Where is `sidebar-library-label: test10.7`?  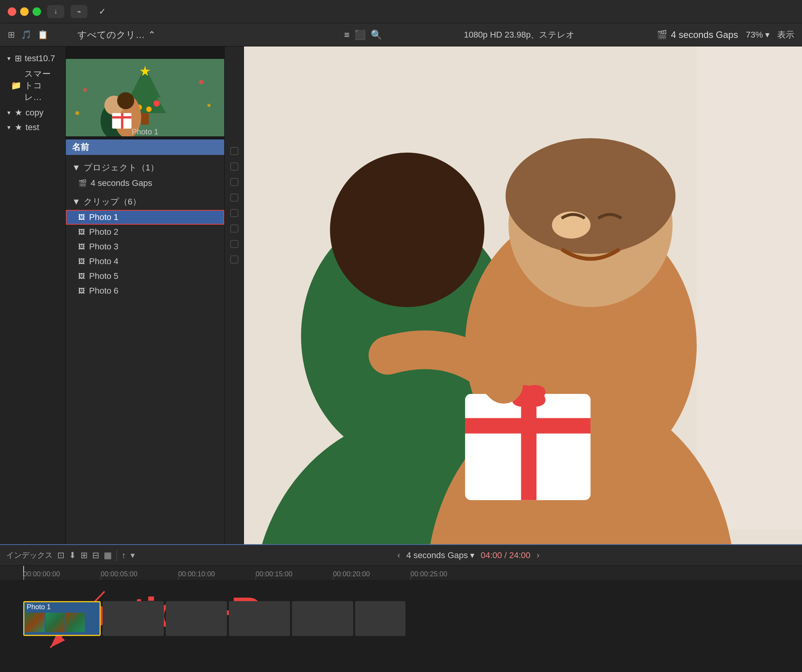
sidebar-library-label: test10.7 is located at coordinates (40, 58).